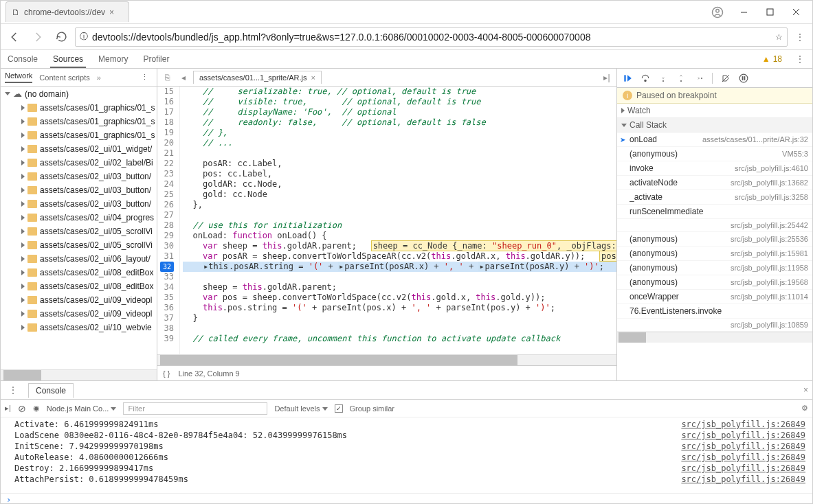 Image resolution: width=813 pixels, height=504 pixels. I want to click on right-horizontal-scrollbar, so click(715, 337).